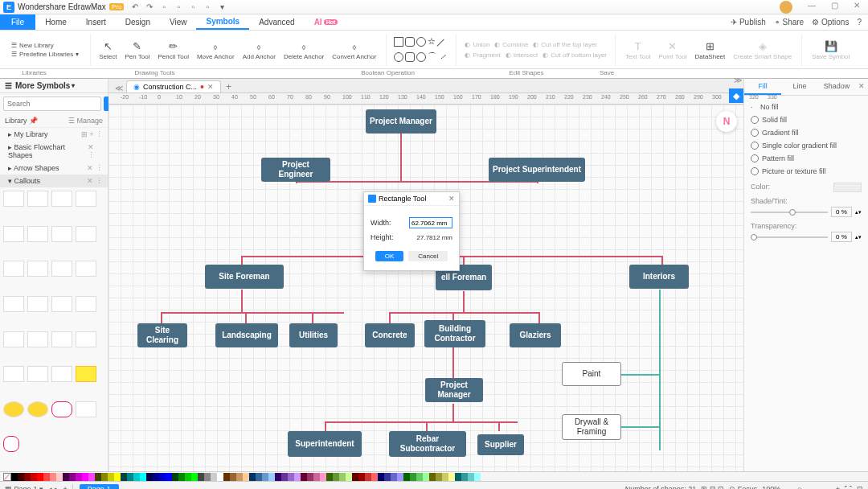  Describe the element at coordinates (755, 133) in the screenshot. I see `gradient-fill-radio` at that location.